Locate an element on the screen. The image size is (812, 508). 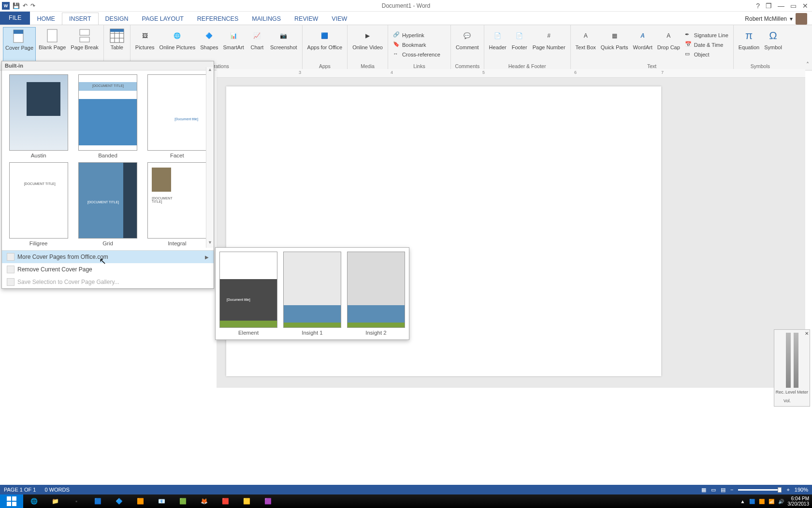
bookmark-icon: 🔖 is located at coordinates (397, 45).